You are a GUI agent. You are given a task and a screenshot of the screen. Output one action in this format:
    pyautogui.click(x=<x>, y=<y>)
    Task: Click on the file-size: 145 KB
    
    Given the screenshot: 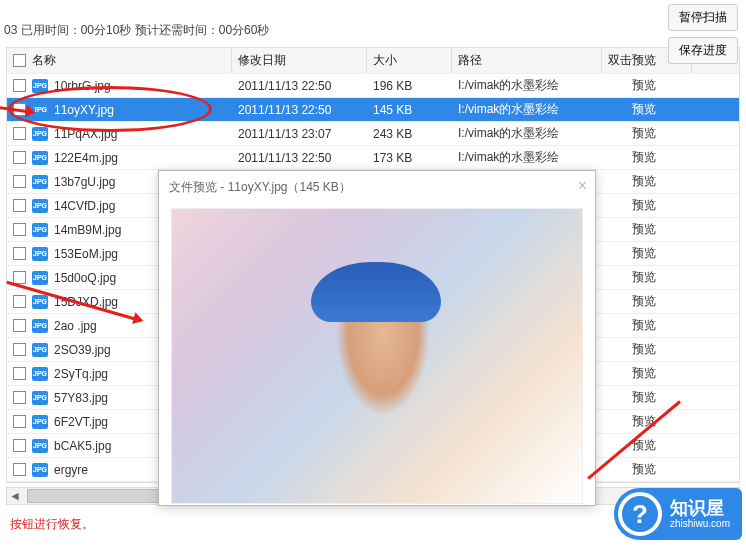 What is the action you would take?
    pyautogui.click(x=410, y=110)
    